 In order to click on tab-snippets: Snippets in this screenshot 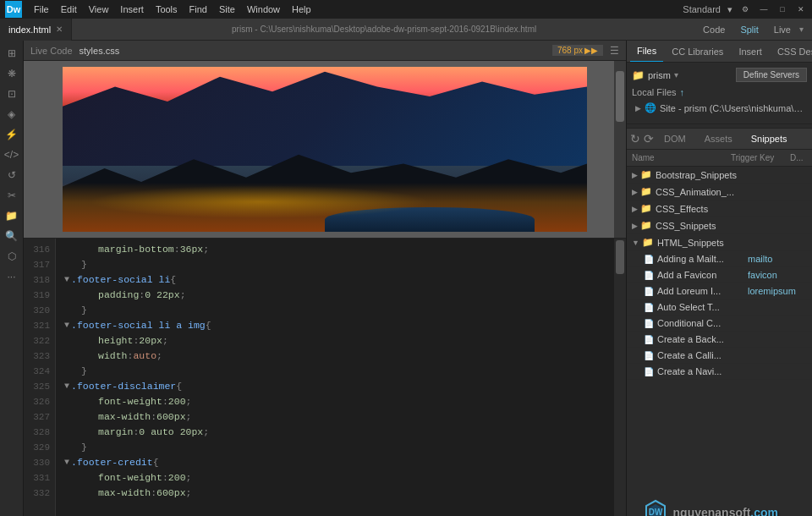, I will do `click(770, 139)`.